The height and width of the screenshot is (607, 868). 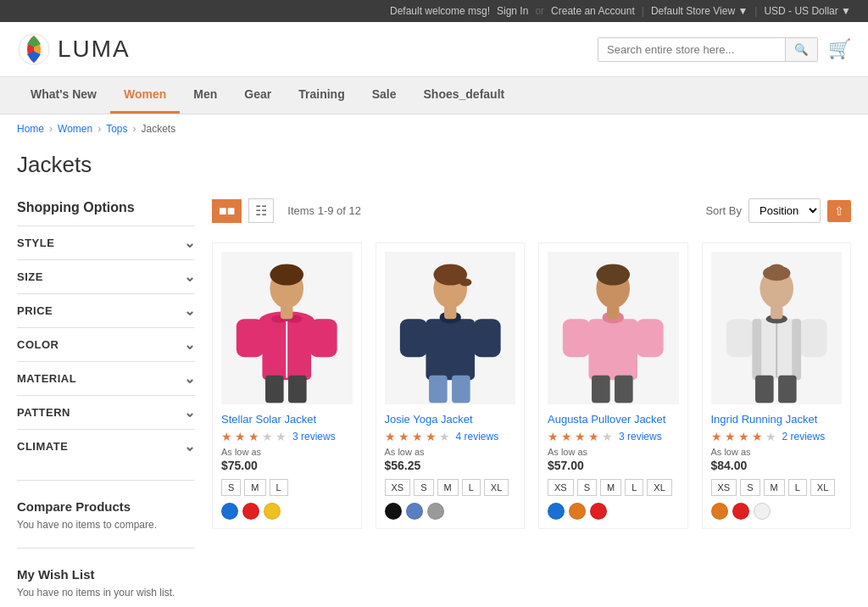 I want to click on wishlist-empty: You have no items in your wish list., so click(x=106, y=593).